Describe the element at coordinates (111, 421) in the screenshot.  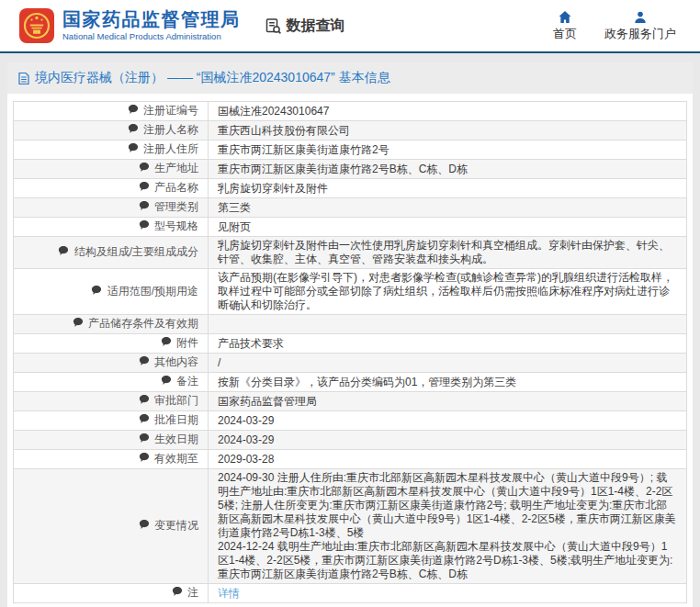
I see `field-label: 批准日期` at that location.